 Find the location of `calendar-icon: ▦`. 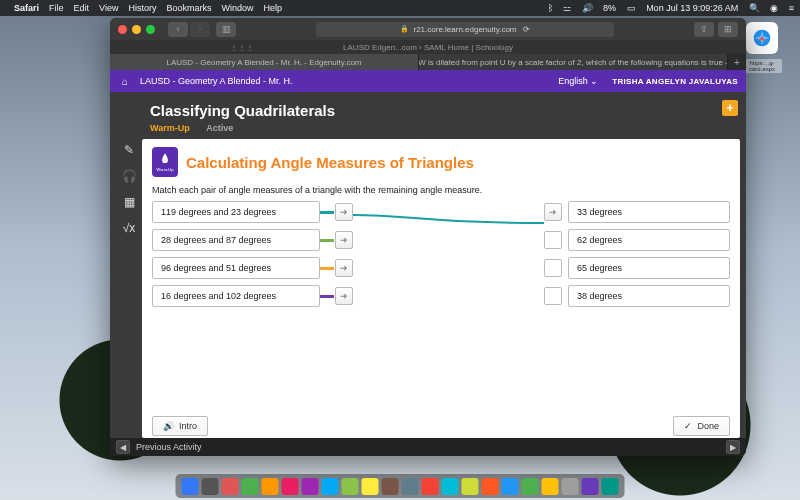

calendar-icon: ▦ is located at coordinates (129, 202).